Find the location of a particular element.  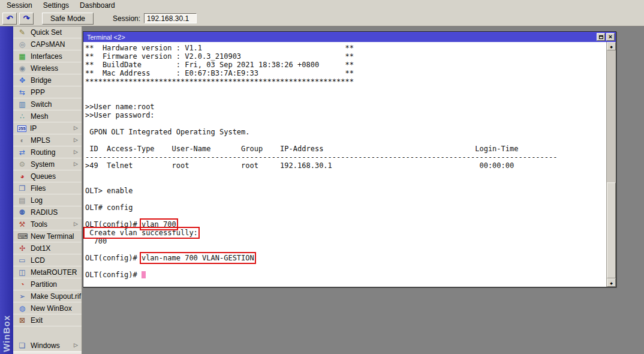

ppp-icon: ⇆ is located at coordinates (22, 92).